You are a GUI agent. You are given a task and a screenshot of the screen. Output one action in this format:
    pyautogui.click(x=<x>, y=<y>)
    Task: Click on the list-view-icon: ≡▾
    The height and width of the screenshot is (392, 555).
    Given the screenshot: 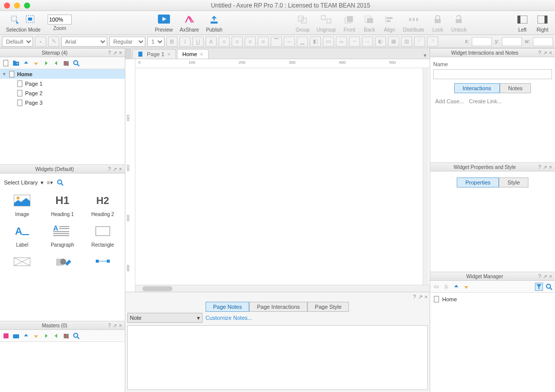 What is the action you would take?
    pyautogui.click(x=50, y=182)
    